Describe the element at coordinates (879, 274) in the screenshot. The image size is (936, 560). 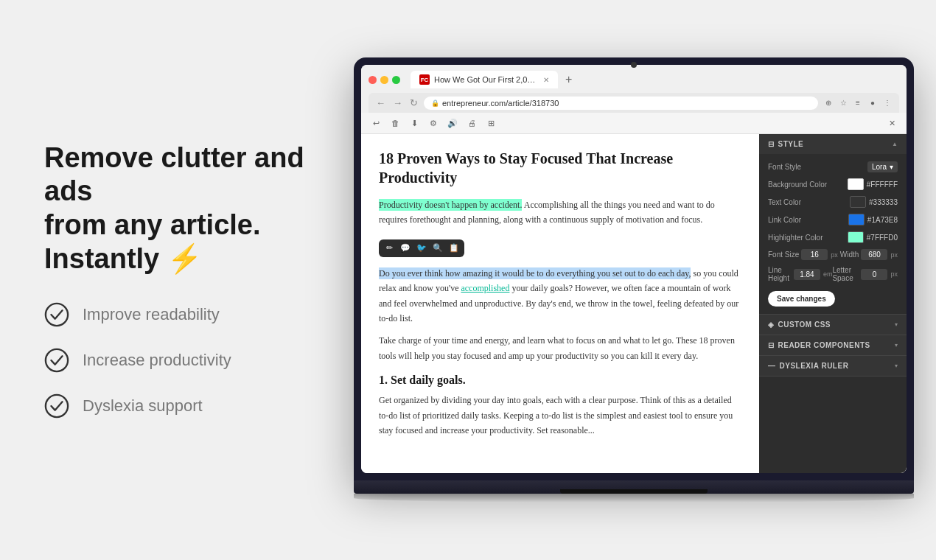
I see `letter-space-value-group: 0 px` at that location.